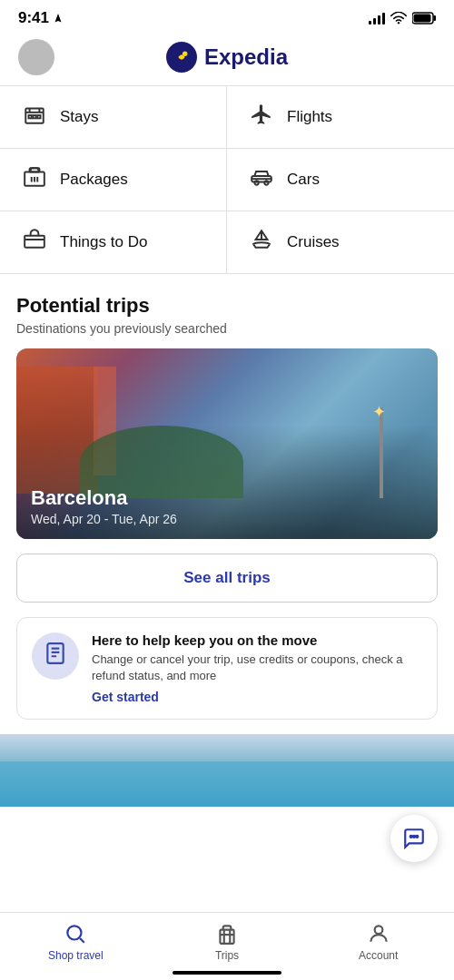 The image size is (454, 980). What do you see at coordinates (227, 946) in the screenshot?
I see `bottom-nav: Shop travel Trips Account` at bounding box center [227, 946].